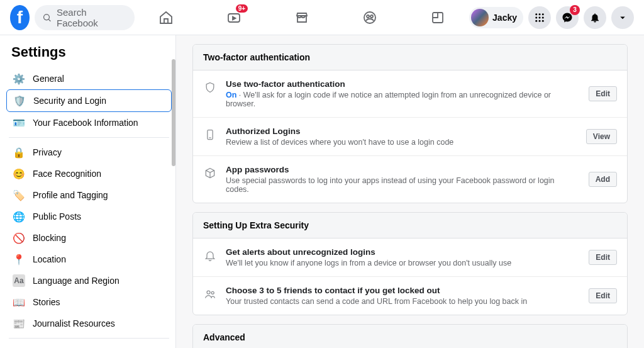  Describe the element at coordinates (210, 135) in the screenshot. I see `device-icon` at that location.